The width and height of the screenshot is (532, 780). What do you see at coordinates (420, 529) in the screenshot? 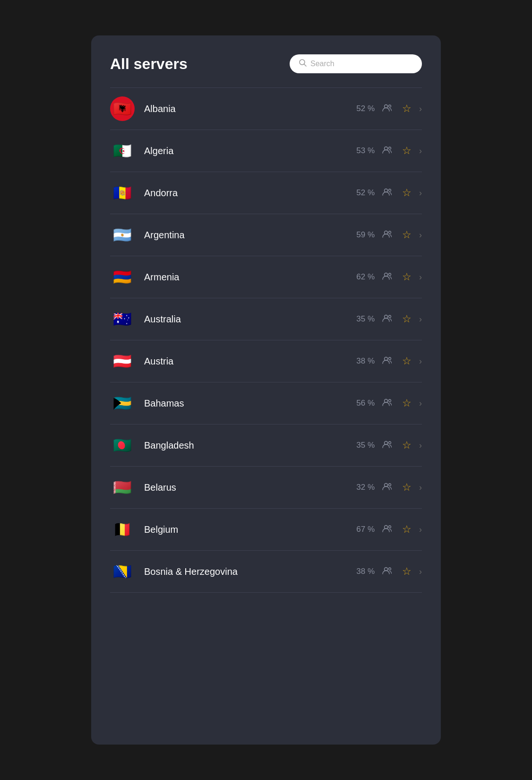
I see `chevron-belgium: ›` at bounding box center [420, 529].